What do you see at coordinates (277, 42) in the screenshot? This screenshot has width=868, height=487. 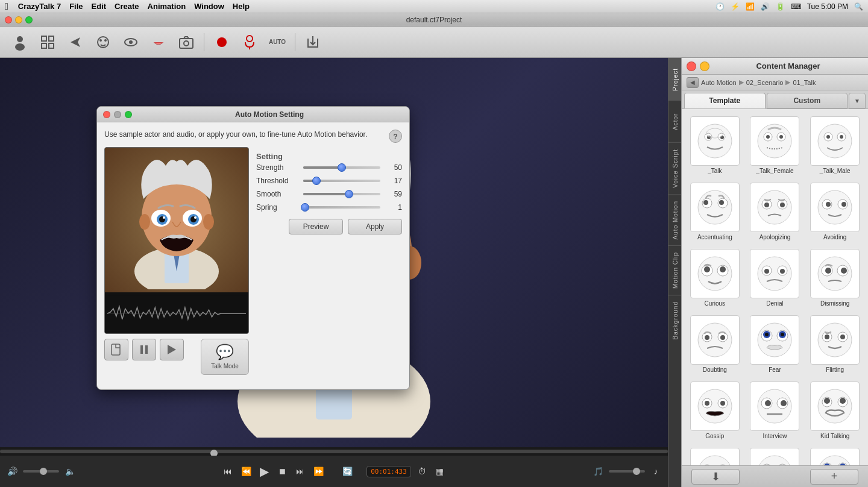 I see `toolbar-auto-btn: AUTO` at bounding box center [277, 42].